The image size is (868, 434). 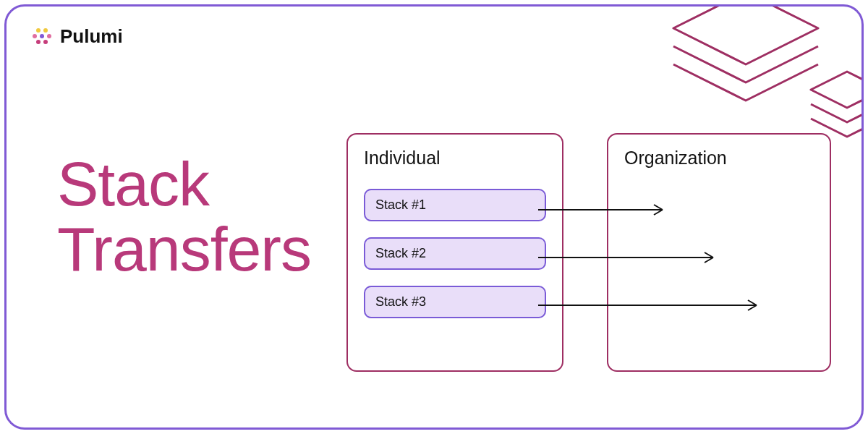 What do you see at coordinates (455, 253) in the screenshot?
I see `stack-item: Stack #2` at bounding box center [455, 253].